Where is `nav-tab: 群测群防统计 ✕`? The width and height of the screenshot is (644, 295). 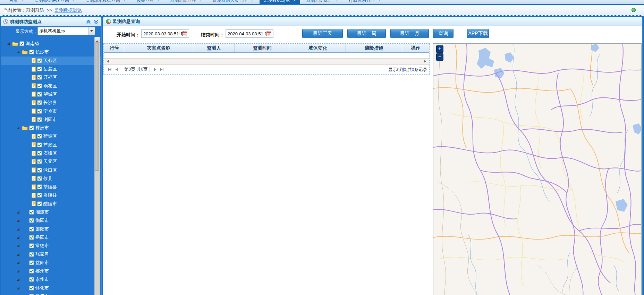 nav-tab: 群测群防统计 ✕ is located at coordinates (322, 2).